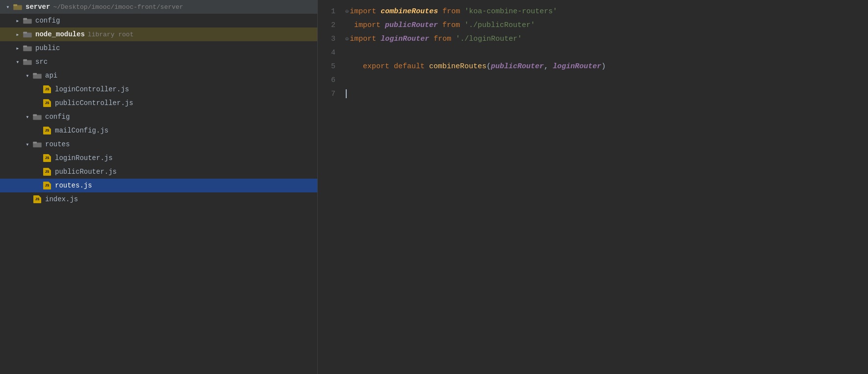  What do you see at coordinates (84, 158) in the screenshot?
I see `loginrouter-label: loginRouter.js` at bounding box center [84, 158].